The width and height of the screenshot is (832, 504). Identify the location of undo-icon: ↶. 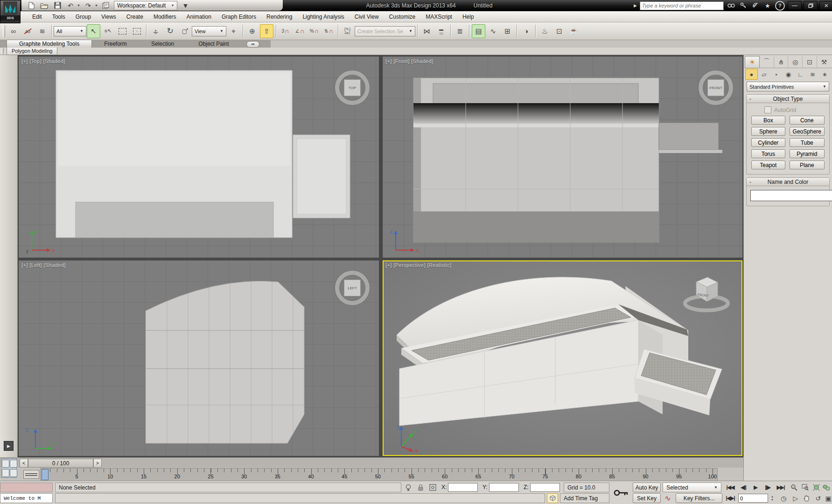
(70, 6).